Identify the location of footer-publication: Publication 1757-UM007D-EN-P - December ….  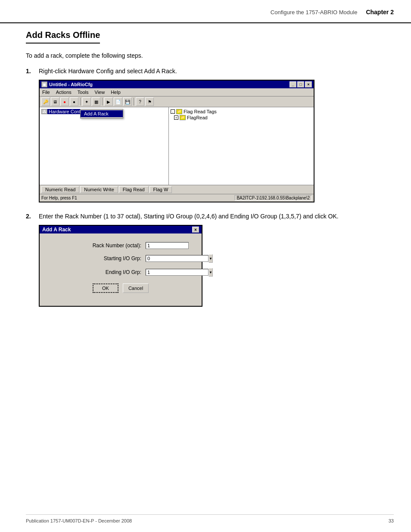
(79, 521).